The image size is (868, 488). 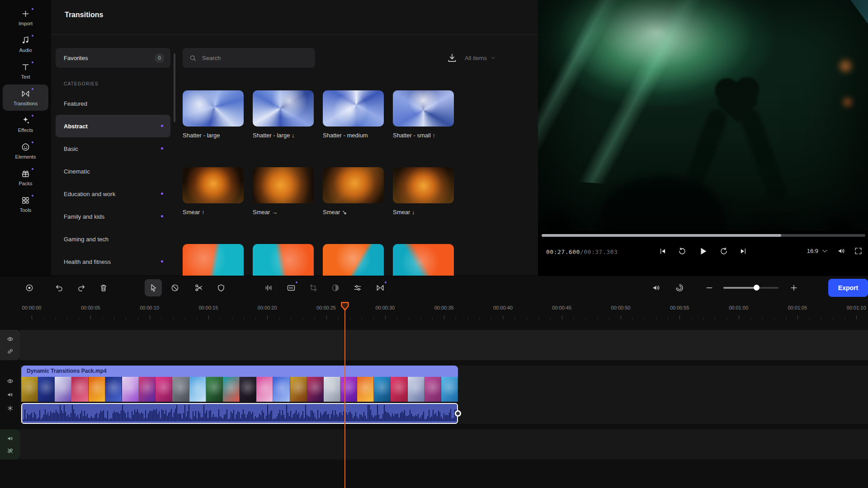 I want to click on category-item-basic: Basic, so click(x=113, y=149).